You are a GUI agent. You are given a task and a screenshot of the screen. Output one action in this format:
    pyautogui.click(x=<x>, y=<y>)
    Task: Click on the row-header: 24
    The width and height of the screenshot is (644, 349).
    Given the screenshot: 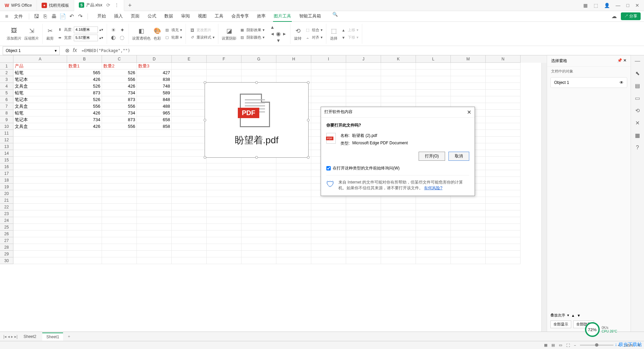 What is the action you would take?
    pyautogui.click(x=7, y=220)
    